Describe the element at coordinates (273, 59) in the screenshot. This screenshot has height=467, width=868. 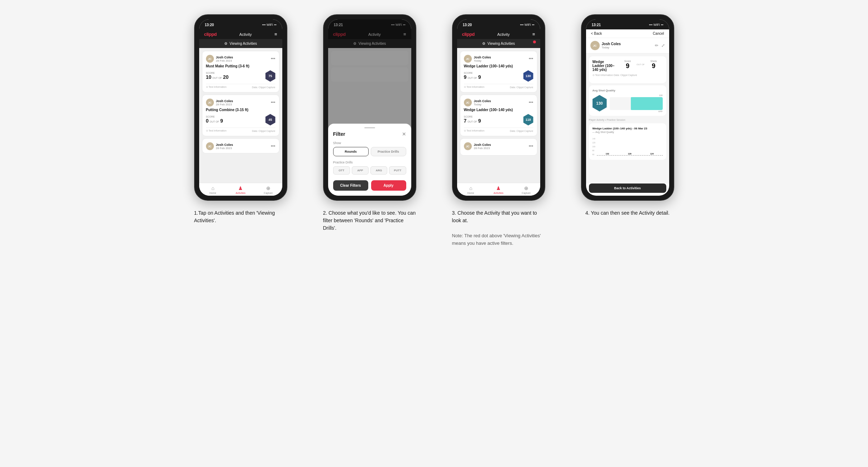
I see `card-dots-1-1: •••` at that location.